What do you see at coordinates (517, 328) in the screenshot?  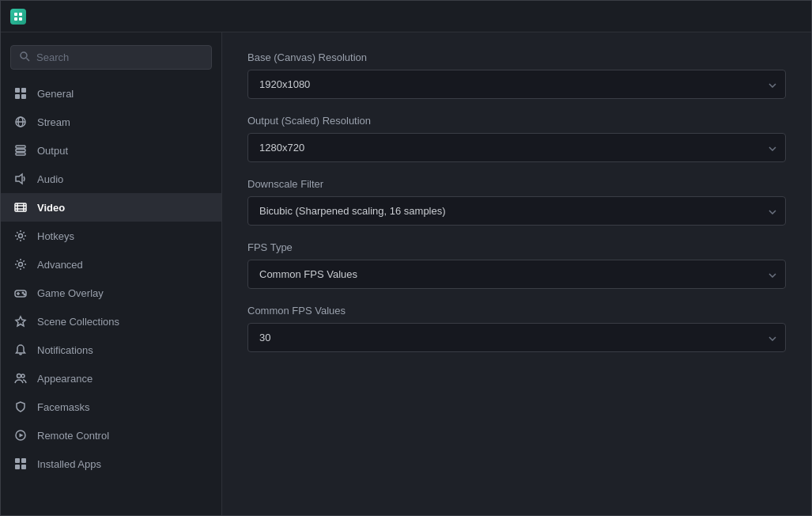 I see `field-group-common-fps: Common FPS Values1020242529.97304860` at bounding box center [517, 328].